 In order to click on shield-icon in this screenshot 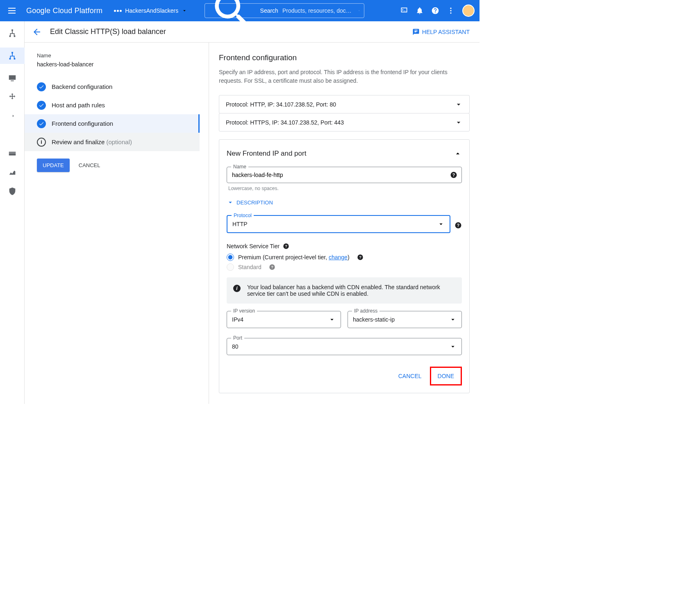, I will do `click(12, 191)`.